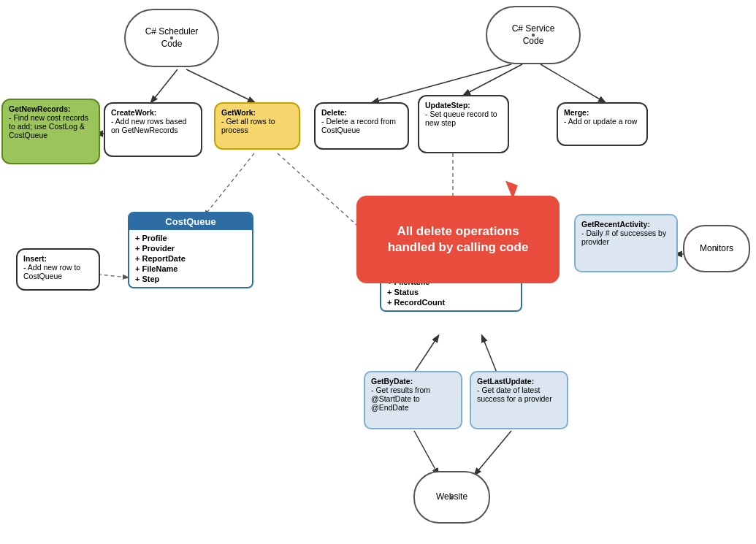  Describe the element at coordinates (362, 126) in the screenshot. I see `delete-box: Delete: - Delete a record from CostQueue` at that location.